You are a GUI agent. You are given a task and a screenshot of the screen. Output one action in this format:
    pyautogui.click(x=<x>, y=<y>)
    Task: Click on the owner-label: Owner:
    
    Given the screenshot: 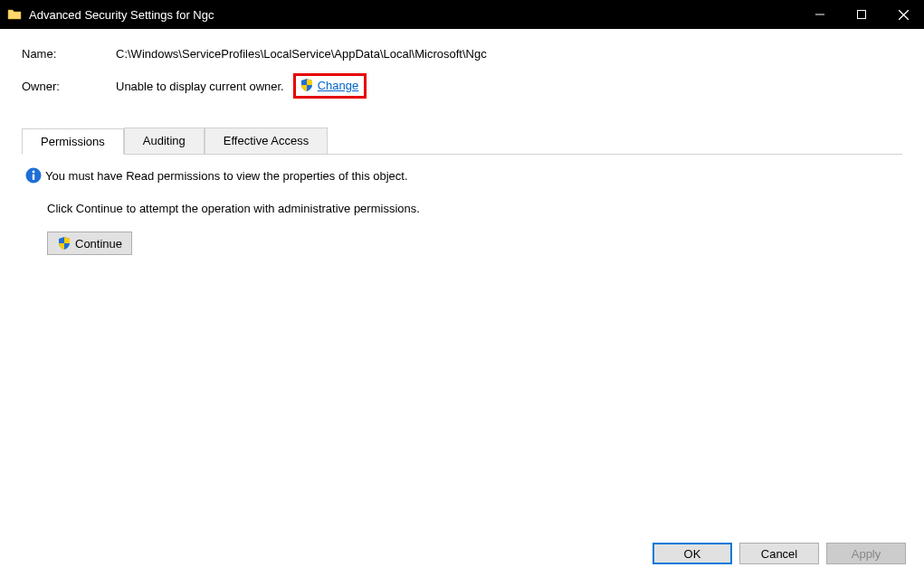 What is the action you would take?
    pyautogui.click(x=69, y=87)
    